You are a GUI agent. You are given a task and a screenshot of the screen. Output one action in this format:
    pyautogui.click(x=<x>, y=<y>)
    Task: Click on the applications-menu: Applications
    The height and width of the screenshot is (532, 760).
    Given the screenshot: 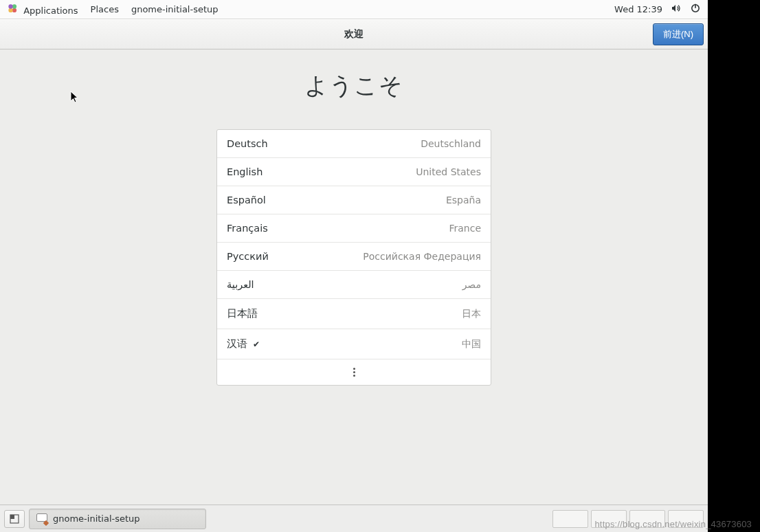 What is the action you would take?
    pyautogui.click(x=43, y=10)
    